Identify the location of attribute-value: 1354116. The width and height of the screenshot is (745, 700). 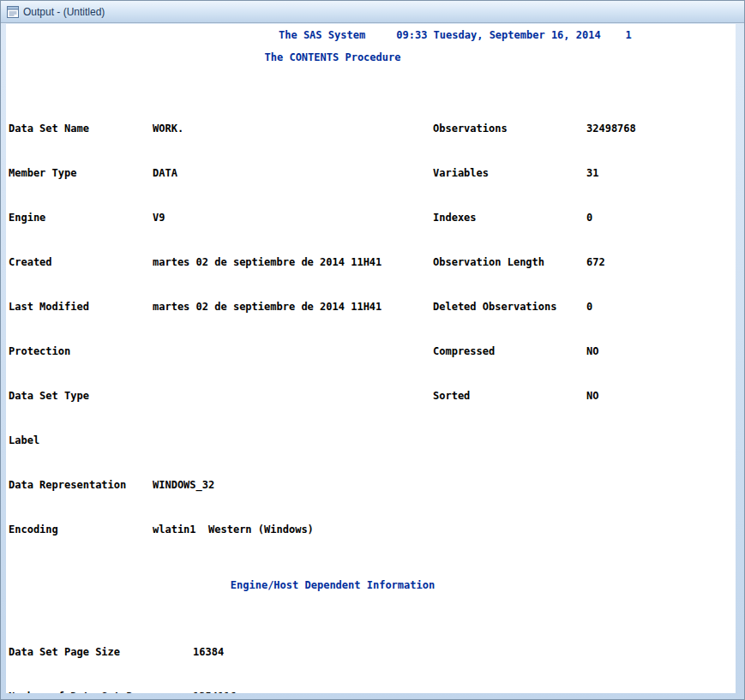
(214, 692).